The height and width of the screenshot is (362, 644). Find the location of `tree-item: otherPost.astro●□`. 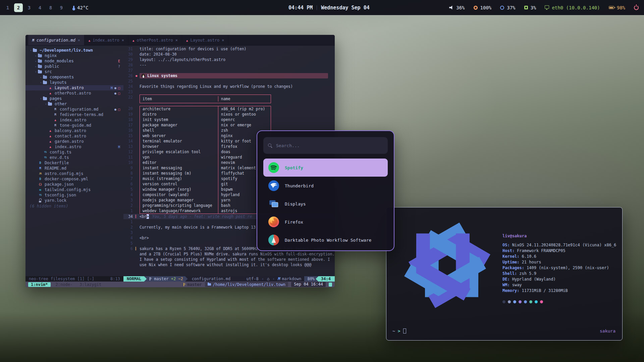

tree-item: otherPost.astro●□ is located at coordinates (74, 93).